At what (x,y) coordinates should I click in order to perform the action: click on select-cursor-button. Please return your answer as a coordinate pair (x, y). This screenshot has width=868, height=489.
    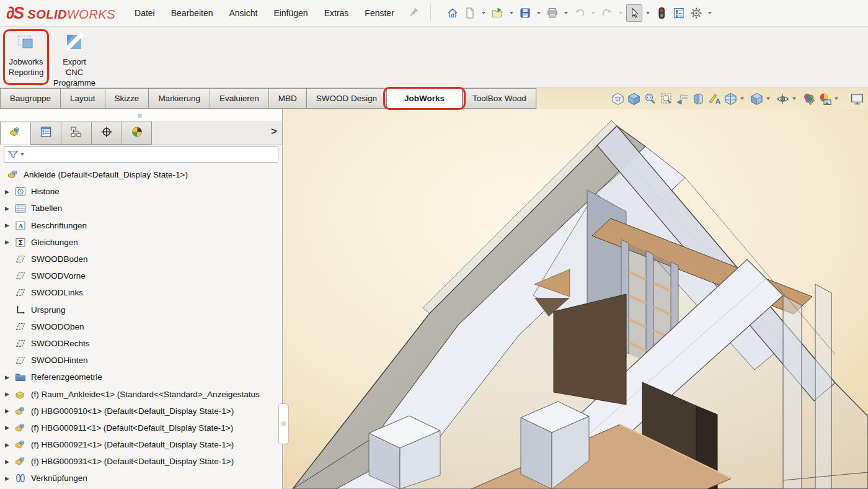
    Looking at the image, I should click on (634, 13).